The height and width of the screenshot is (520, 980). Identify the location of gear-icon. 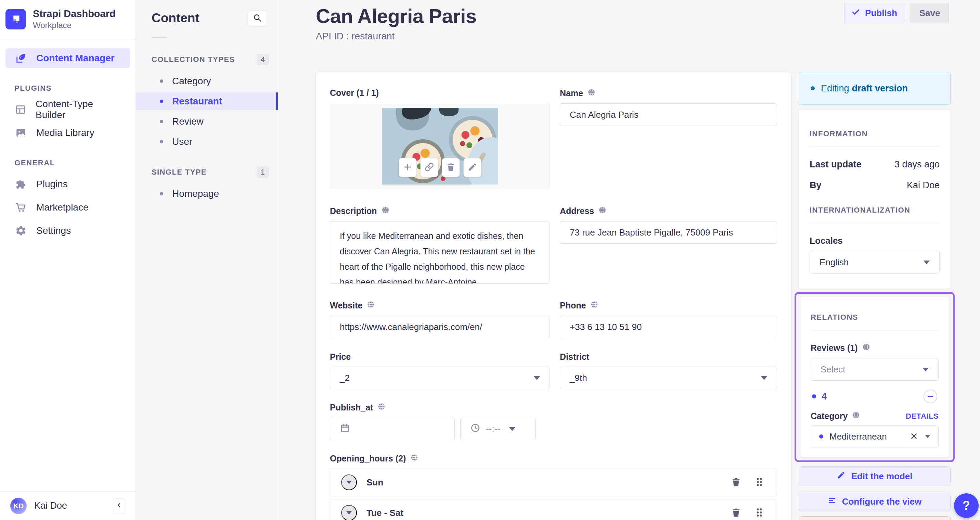
(21, 231).